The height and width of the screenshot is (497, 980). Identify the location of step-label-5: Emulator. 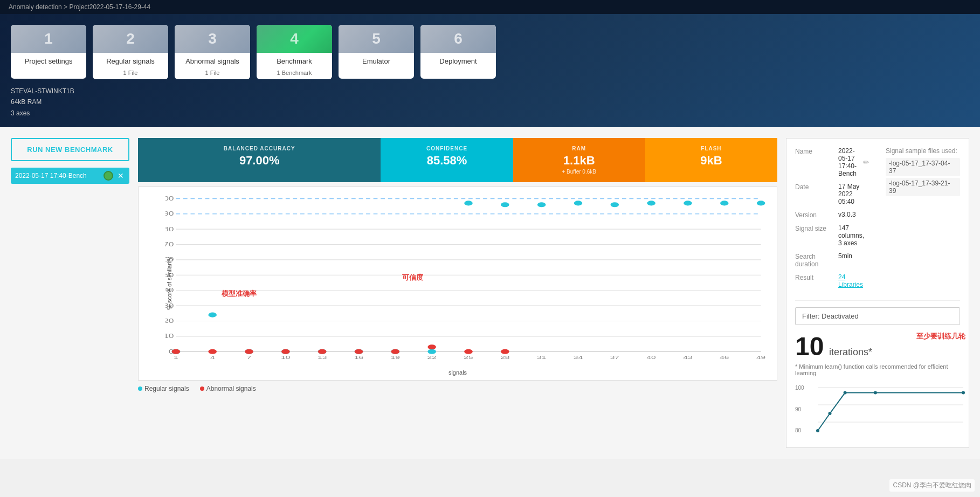
(376, 60).